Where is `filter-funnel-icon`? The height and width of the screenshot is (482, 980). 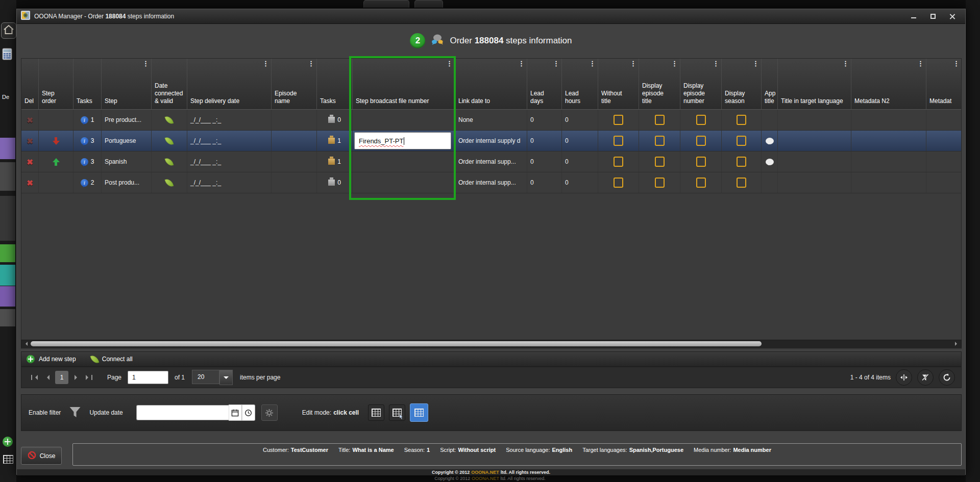 filter-funnel-icon is located at coordinates (75, 413).